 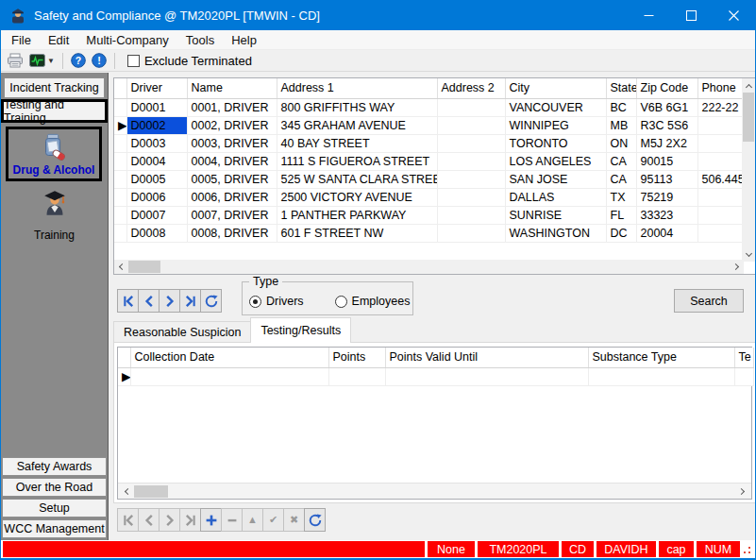 I want to click on column-header-collection-date: Collection Date, so click(x=229, y=357).